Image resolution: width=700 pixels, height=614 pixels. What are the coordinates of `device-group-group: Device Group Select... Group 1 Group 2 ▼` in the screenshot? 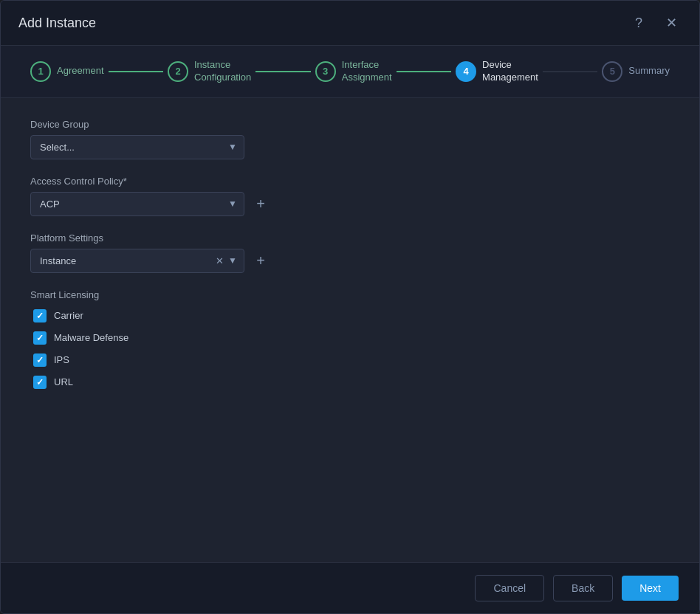 It's located at (350, 139).